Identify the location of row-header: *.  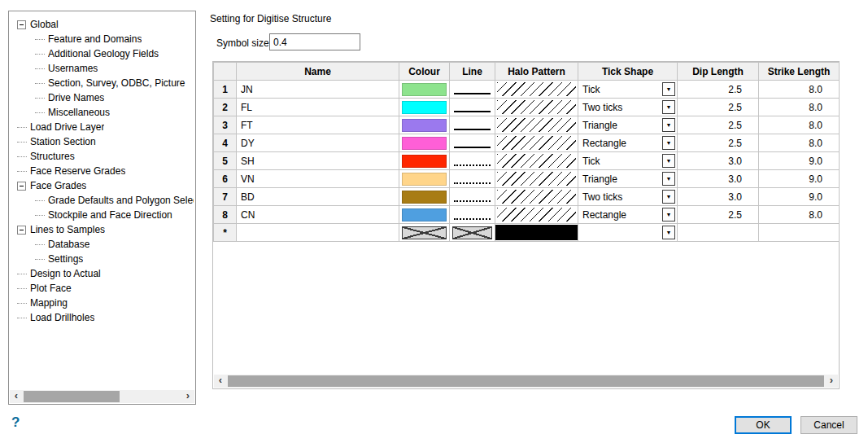
(225, 233).